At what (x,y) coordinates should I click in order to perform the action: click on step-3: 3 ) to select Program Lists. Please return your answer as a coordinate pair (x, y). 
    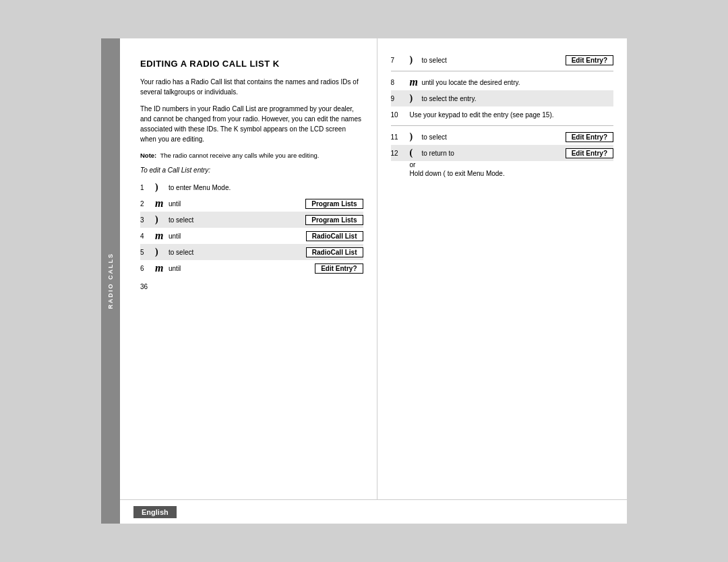
    Looking at the image, I should click on (252, 220).